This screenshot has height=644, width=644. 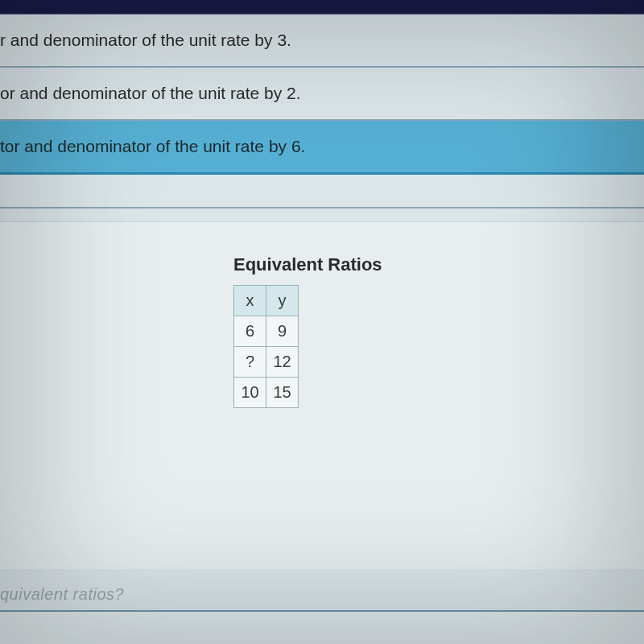 I want to click on answer-input-bar, so click(x=322, y=627).